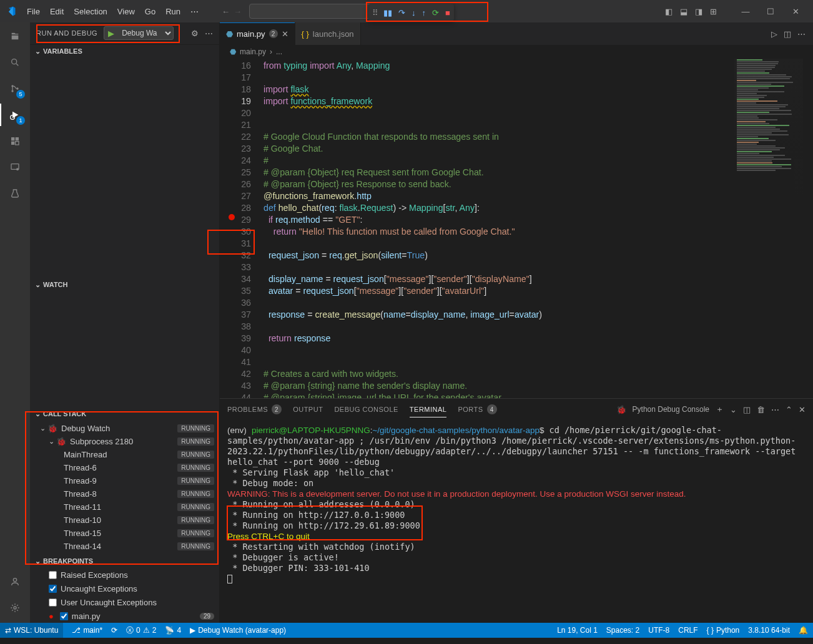 The image size is (813, 644). Describe the element at coordinates (125, 468) in the screenshot. I see `callstack-item: Thread-6RUNNING` at that location.